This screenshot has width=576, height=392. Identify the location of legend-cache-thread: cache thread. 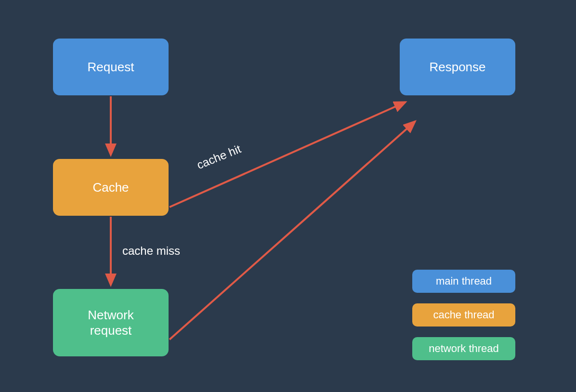
(464, 315).